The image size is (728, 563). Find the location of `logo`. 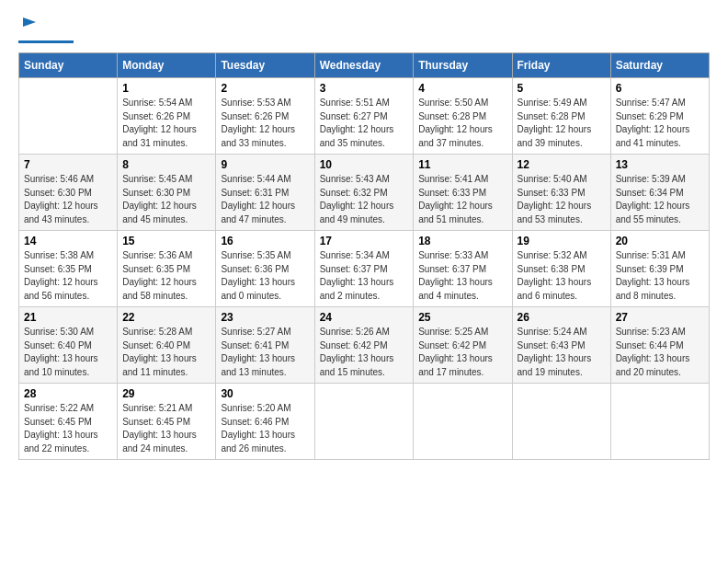

logo is located at coordinates (46, 31).